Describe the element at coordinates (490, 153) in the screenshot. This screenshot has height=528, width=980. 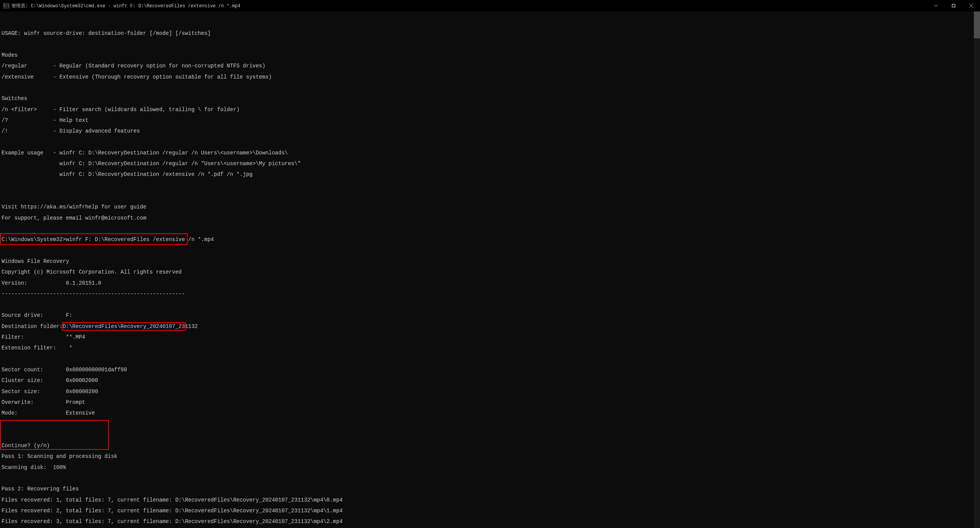
I see `example-header: Example usage - winfr C: D:\RecoveryDest…` at that location.